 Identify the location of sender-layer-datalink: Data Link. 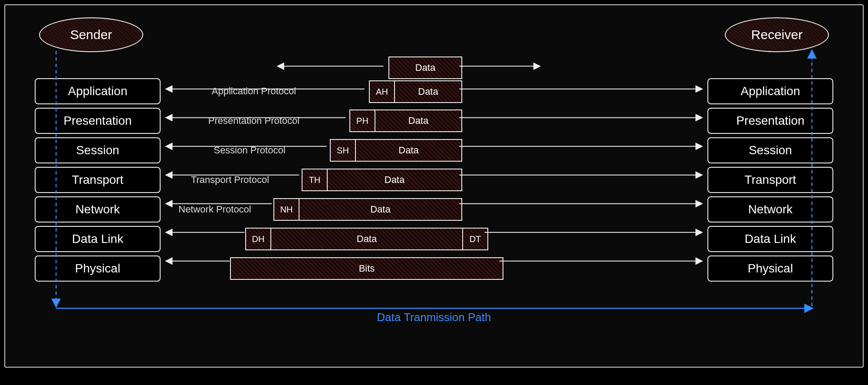
(98, 239).